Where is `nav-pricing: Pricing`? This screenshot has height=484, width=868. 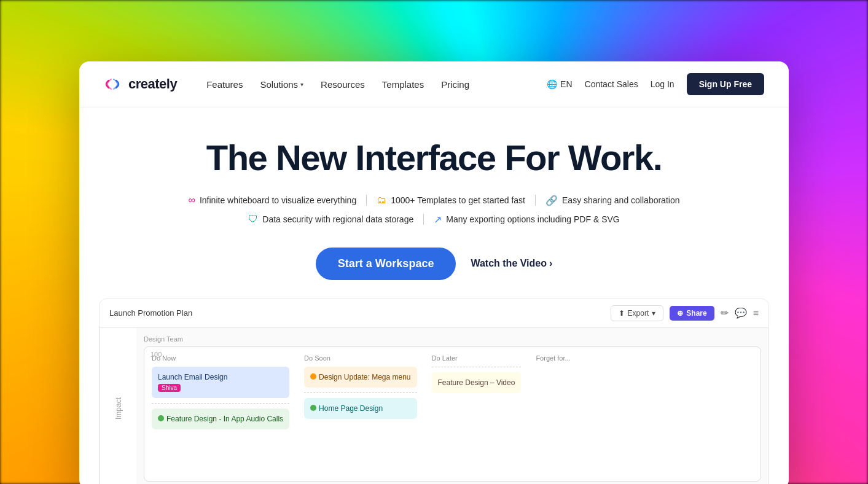 nav-pricing: Pricing is located at coordinates (455, 85).